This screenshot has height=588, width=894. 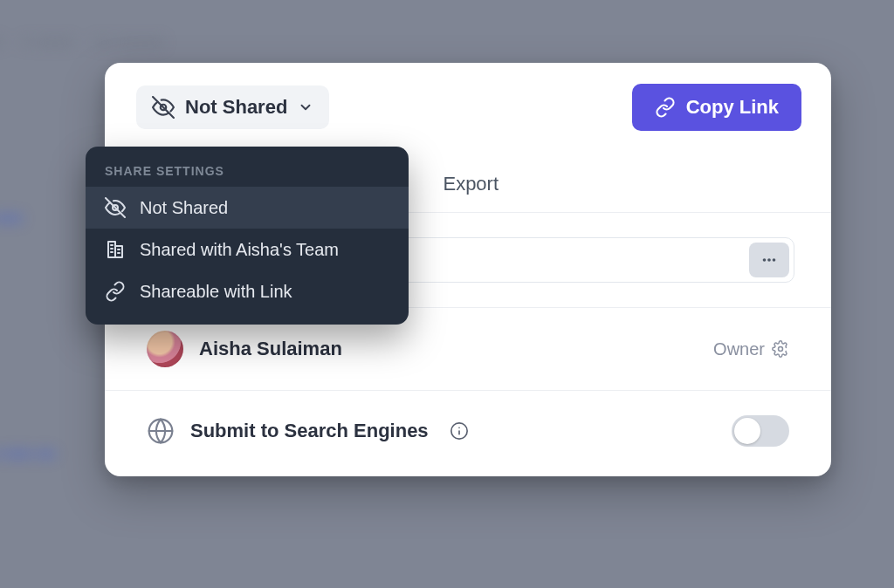 What do you see at coordinates (115, 250) in the screenshot?
I see `building-icon` at bounding box center [115, 250].